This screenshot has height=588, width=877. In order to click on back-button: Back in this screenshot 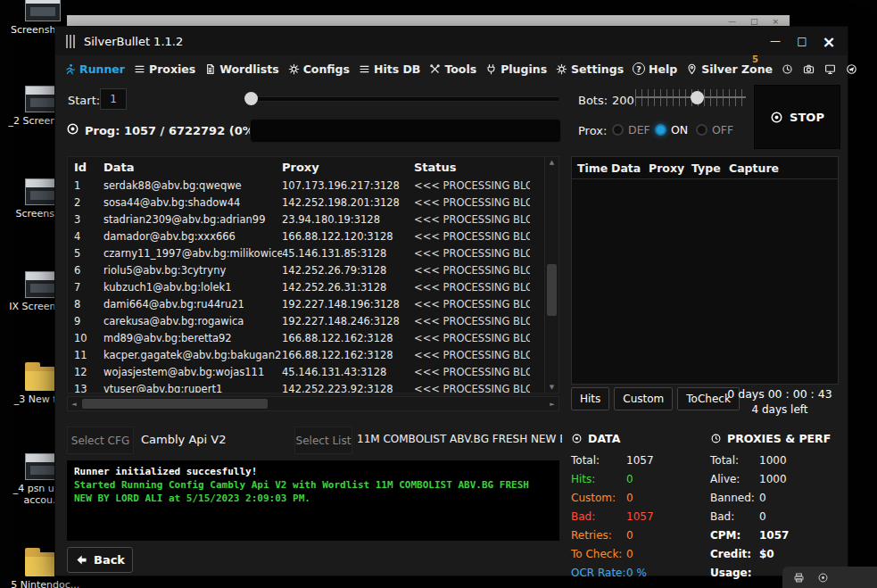, I will do `click(100, 560)`.